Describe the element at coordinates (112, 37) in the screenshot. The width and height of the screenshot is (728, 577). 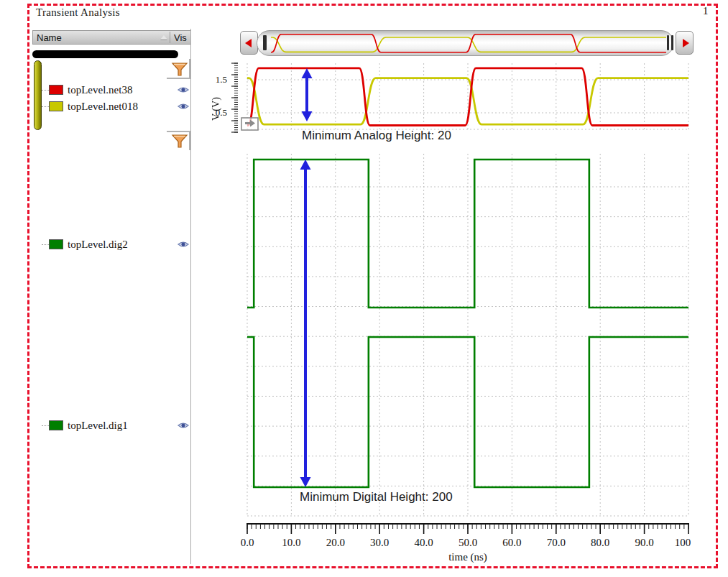
I see `signal-list-header: Name Vis` at that location.